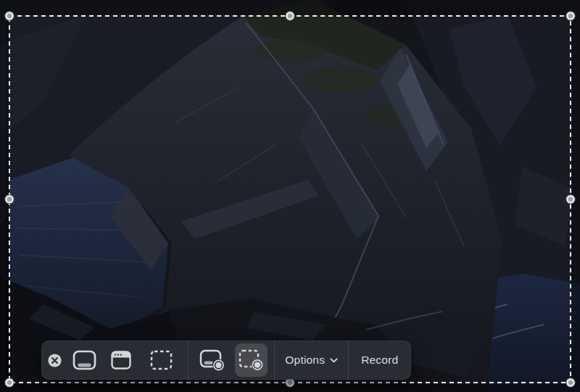 This screenshot has height=392, width=580. I want to click on capture-entire-screen-icon, so click(84, 360).